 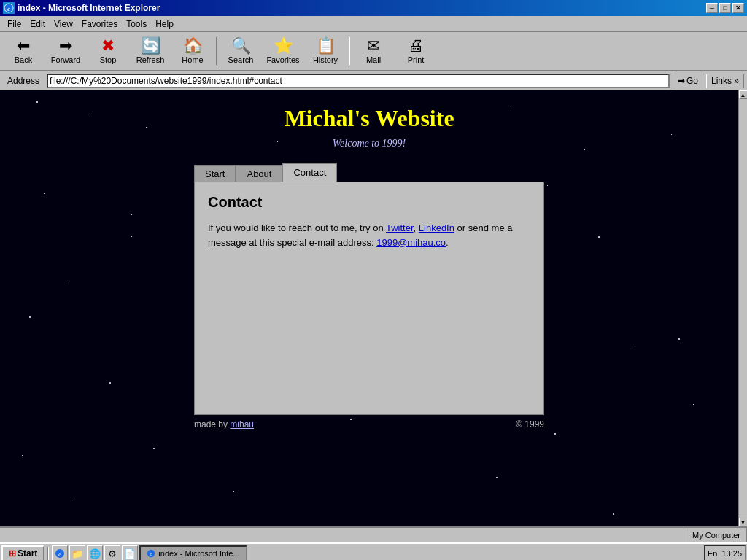 I want to click on contact-separator1: ,, so click(x=416, y=228).